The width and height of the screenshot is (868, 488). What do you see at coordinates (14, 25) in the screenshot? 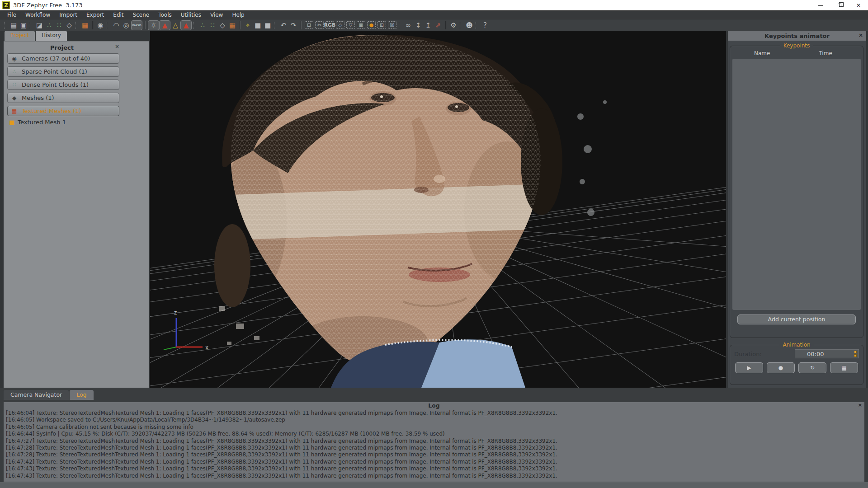
I see `open-workspace-button: ▤` at bounding box center [14, 25].